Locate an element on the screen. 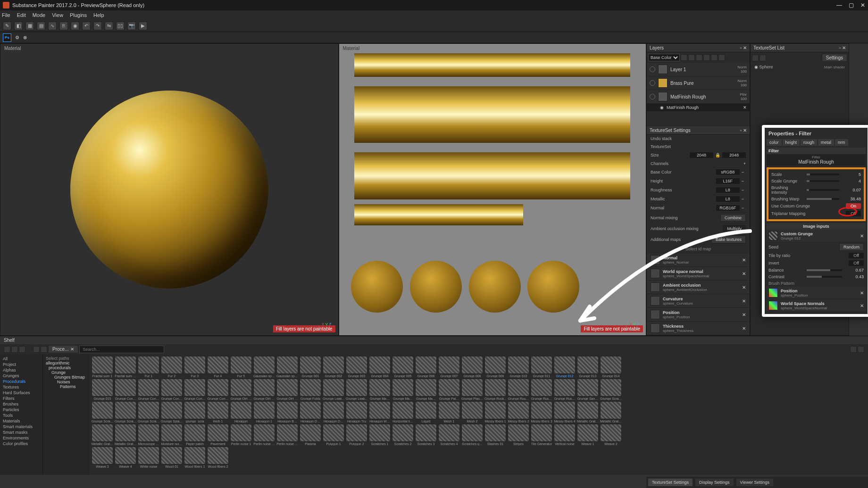 The height and width of the screenshot is (488, 868). shelf-item: Metallic Grat… is located at coordinates (102, 435).